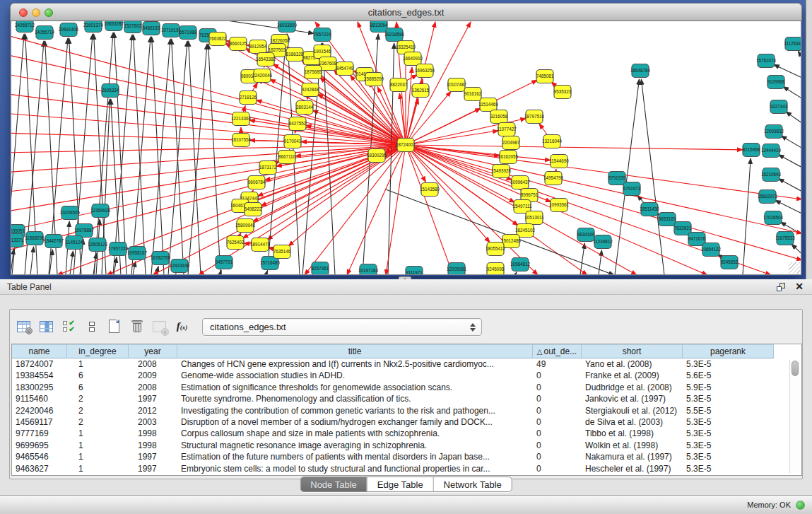 The height and width of the screenshot is (514, 812). What do you see at coordinates (114, 327) in the screenshot?
I see `new-file-icon` at bounding box center [114, 327].